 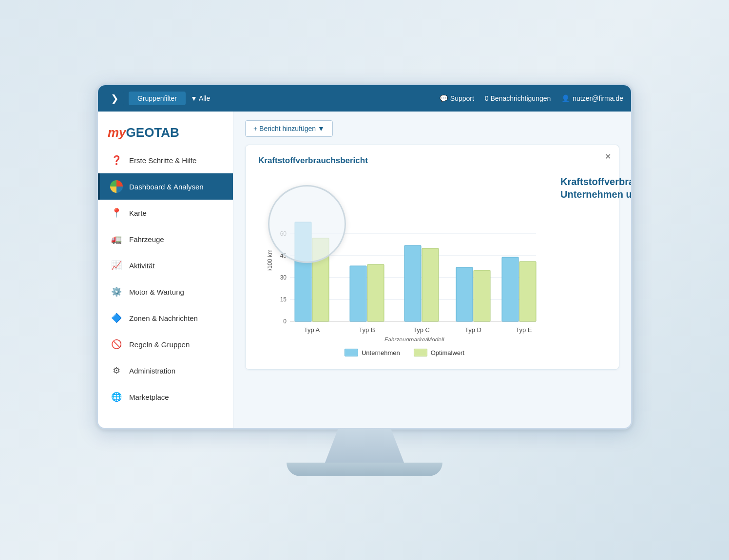 I want to click on dashboard-icon, so click(x=116, y=187).